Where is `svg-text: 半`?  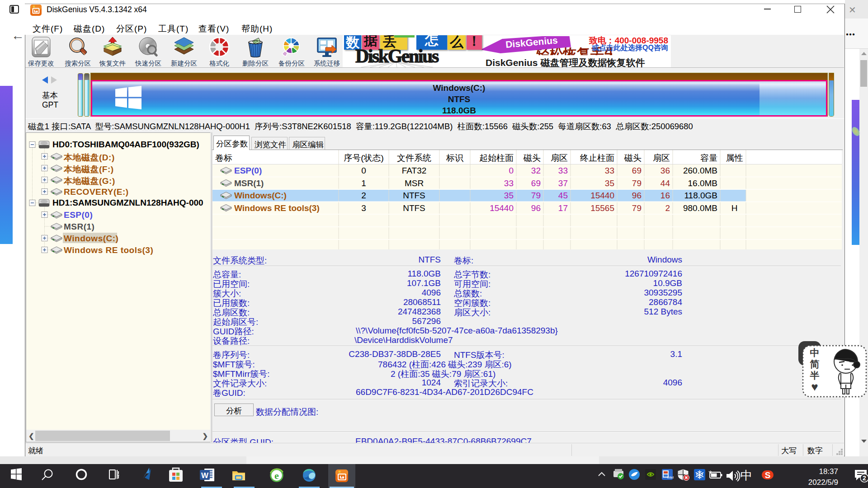 svg-text: 半 is located at coordinates (815, 375).